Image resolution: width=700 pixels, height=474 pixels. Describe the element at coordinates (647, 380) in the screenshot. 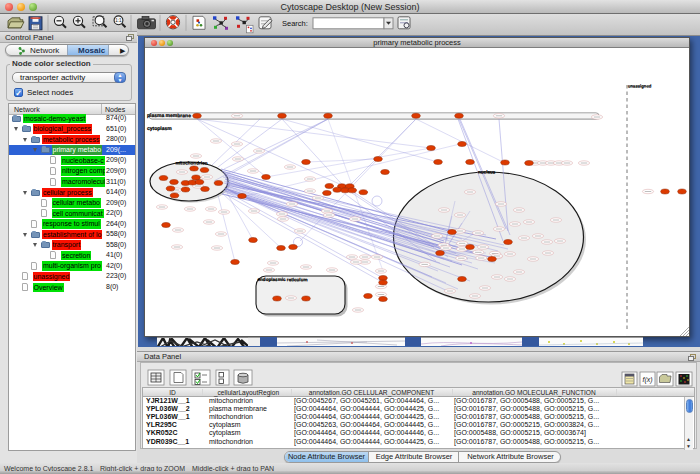

I see `svg-text: f(x)` at that location.